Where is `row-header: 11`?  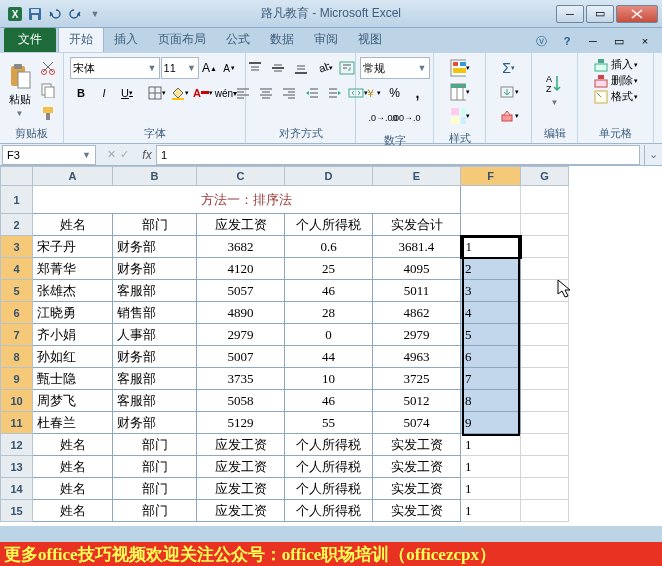
row-header: 11 is located at coordinates (17, 423).